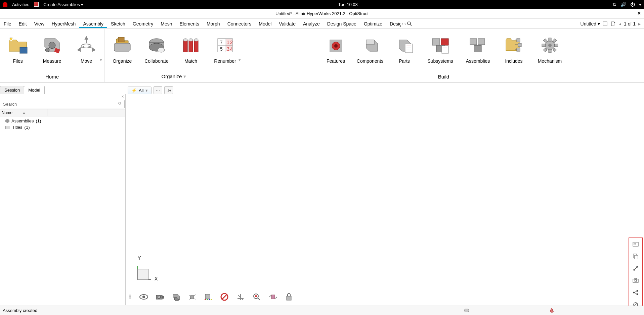  What do you see at coordinates (240, 24) in the screenshot?
I see `menu-connectors: Connectors` at bounding box center [240, 24].